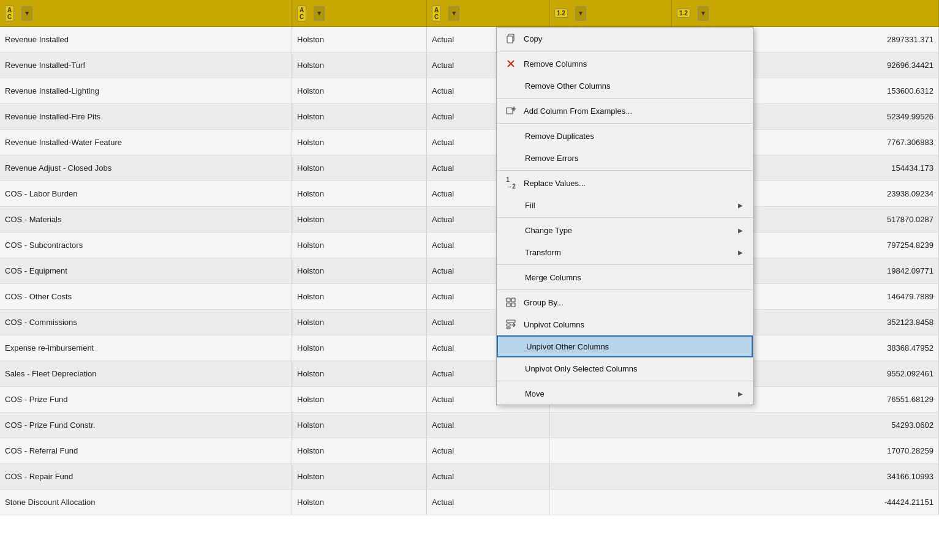 This screenshot has height=560, width=939. Describe the element at coordinates (625, 64) in the screenshot. I see `menu-item-remove-columns: Remove Columns` at that location.